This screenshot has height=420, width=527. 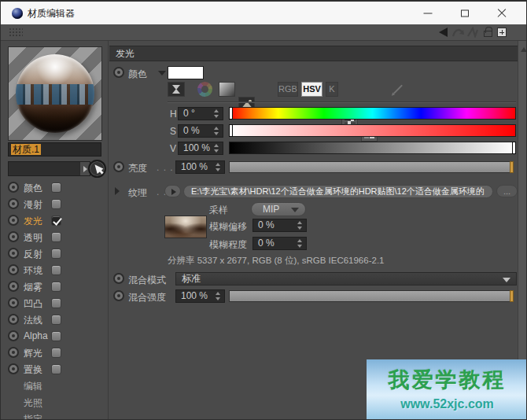 I want to click on material-name-input: 材质.1, so click(x=55, y=149).